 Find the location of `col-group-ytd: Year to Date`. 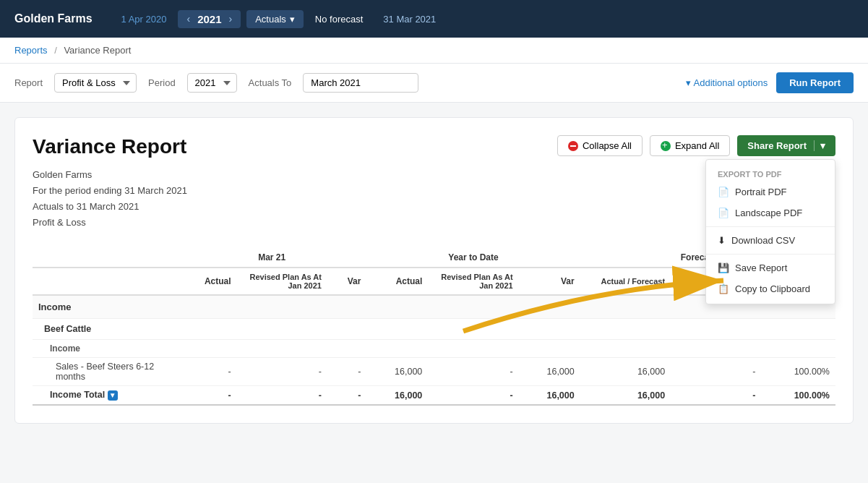

col-group-ytd: Year to Date is located at coordinates (473, 257).